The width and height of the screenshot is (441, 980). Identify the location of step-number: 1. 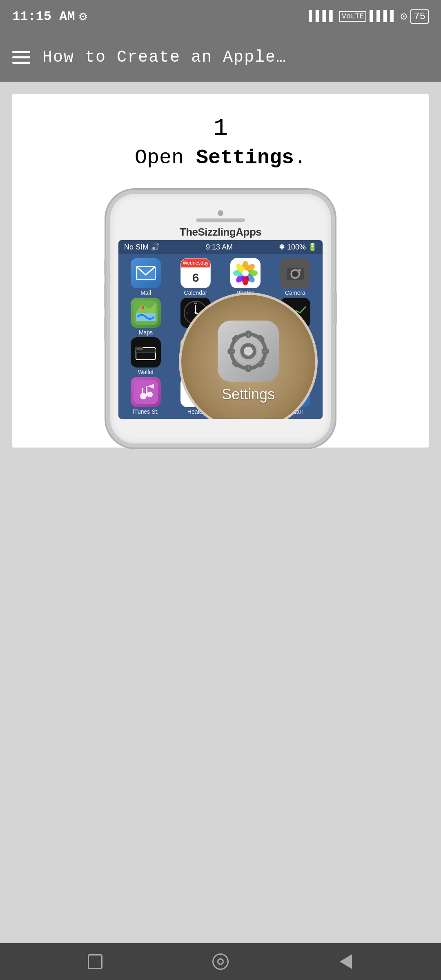
(220, 128).